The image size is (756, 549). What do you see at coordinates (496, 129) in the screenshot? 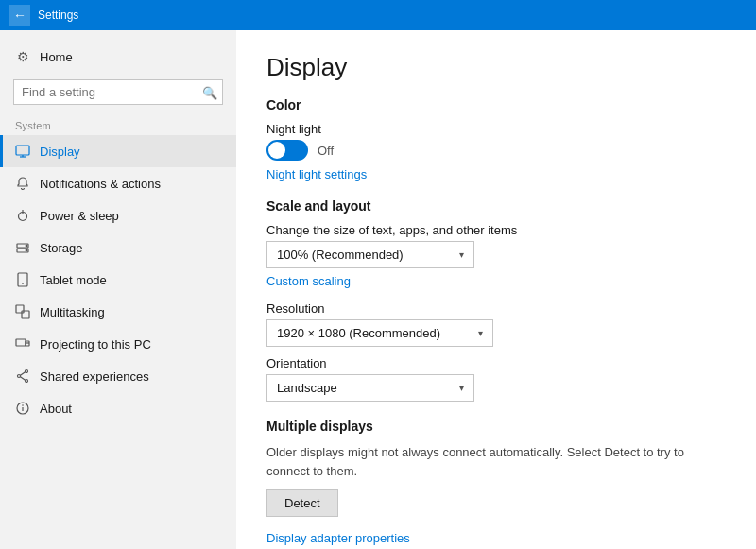
I see `night-light-label: Night light` at bounding box center [496, 129].